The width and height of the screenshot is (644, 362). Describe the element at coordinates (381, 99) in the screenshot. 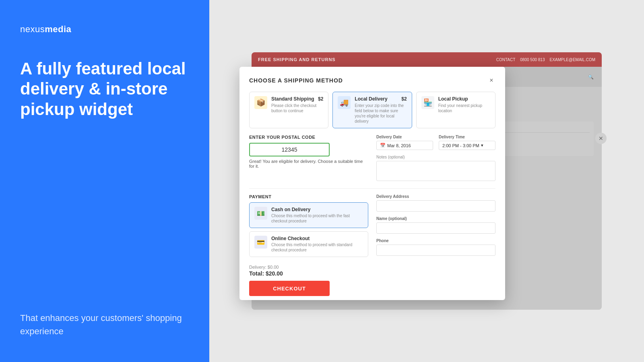

I see `local-delivery-name: Local Delivery $2` at that location.